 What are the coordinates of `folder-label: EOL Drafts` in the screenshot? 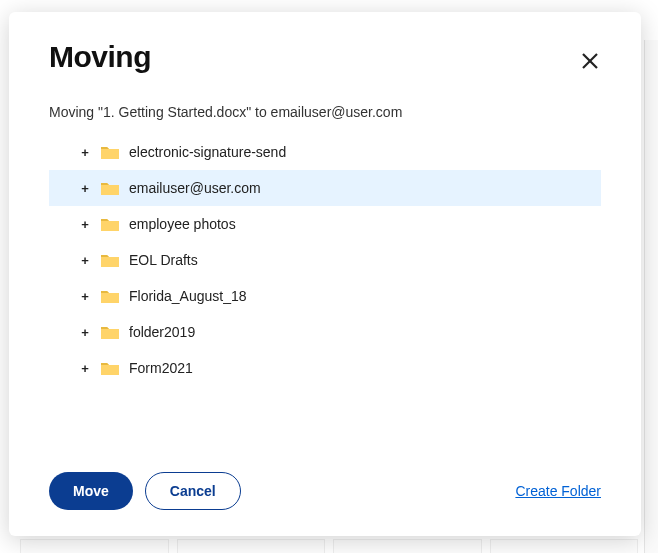 It's located at (164, 260).